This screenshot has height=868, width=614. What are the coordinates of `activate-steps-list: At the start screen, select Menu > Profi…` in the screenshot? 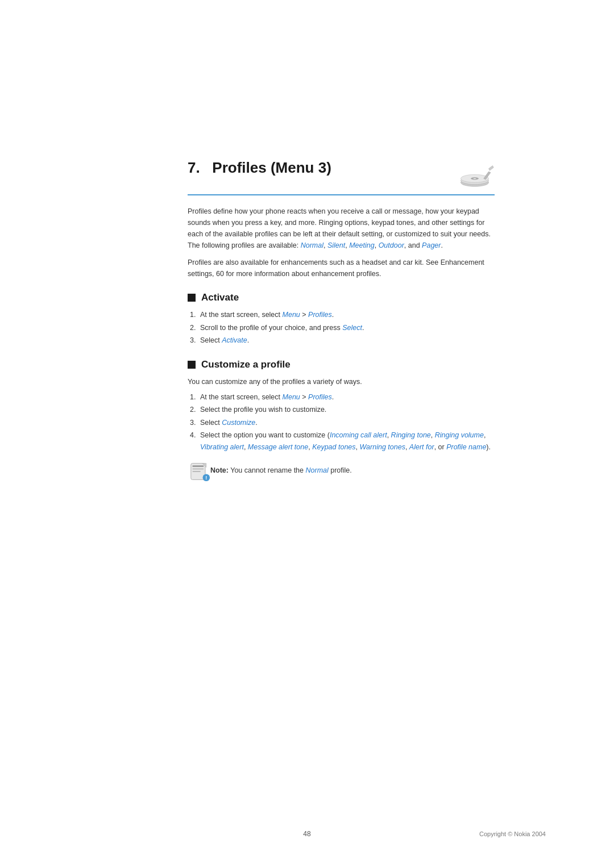 It's located at (346, 328).